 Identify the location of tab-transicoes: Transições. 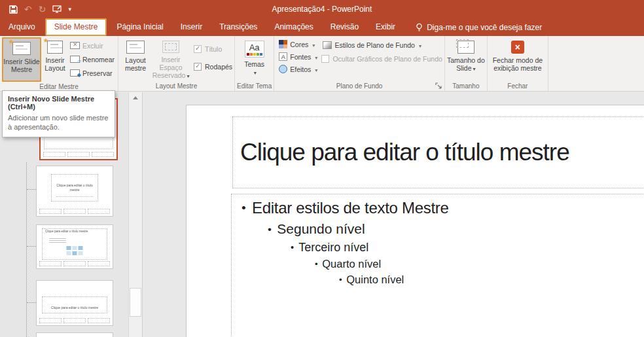
(238, 27).